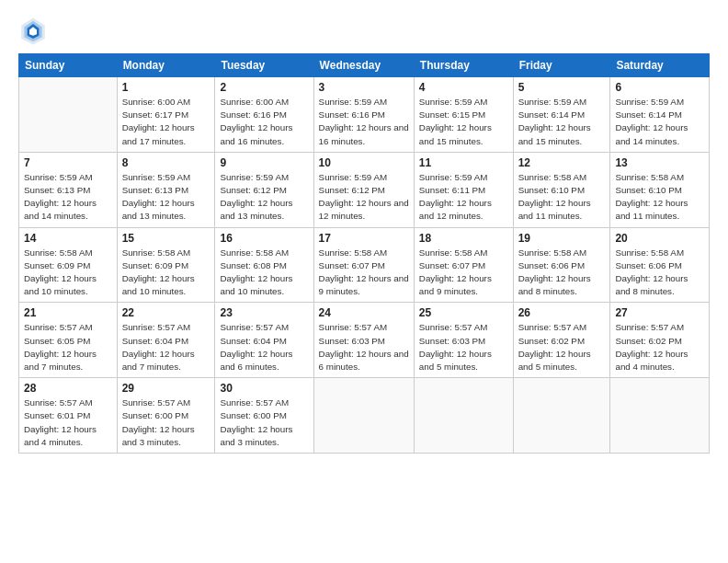  Describe the element at coordinates (68, 238) in the screenshot. I see `day-number: 14` at that location.